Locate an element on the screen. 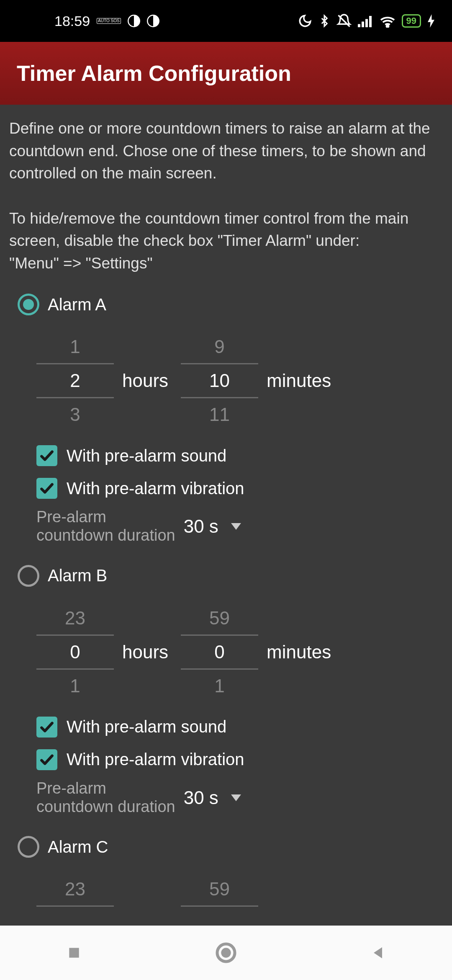 The image size is (452, 980). hours-picker: 23 is located at coordinates (75, 890).